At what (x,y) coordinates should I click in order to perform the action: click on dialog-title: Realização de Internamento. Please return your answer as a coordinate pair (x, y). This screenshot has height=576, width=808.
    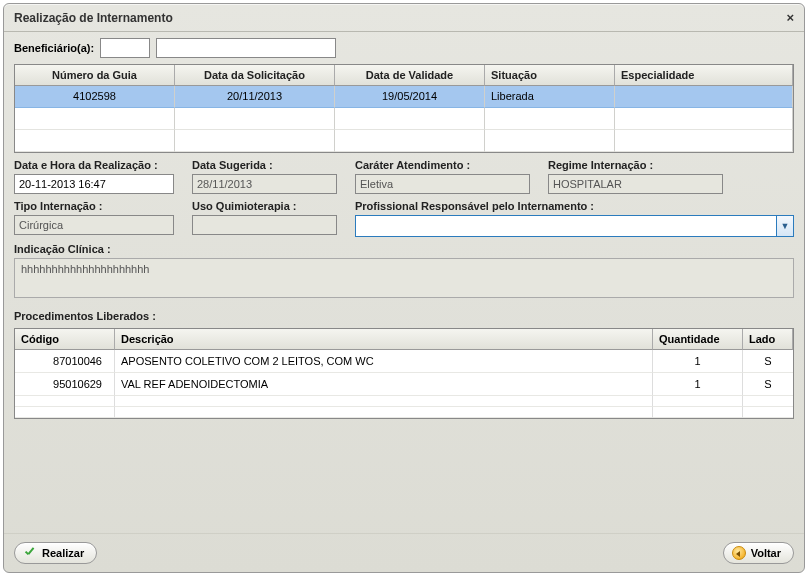
    Looking at the image, I should click on (94, 18).